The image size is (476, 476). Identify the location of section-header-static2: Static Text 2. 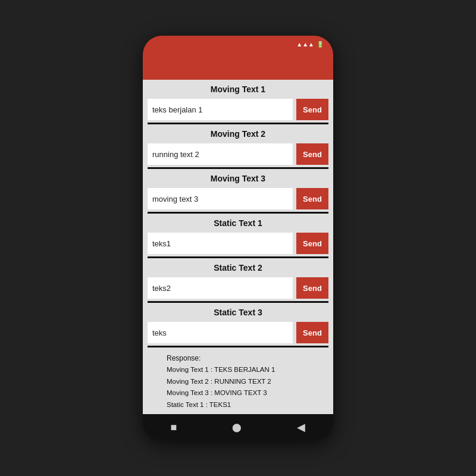
(238, 267).